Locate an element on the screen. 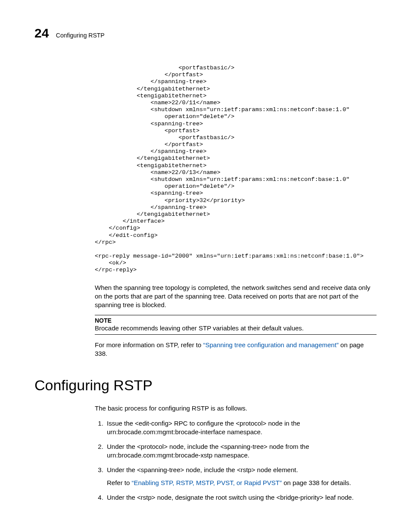 The height and width of the screenshot is (532, 411). heading-1: Configuring RSTP is located at coordinates (206, 385).